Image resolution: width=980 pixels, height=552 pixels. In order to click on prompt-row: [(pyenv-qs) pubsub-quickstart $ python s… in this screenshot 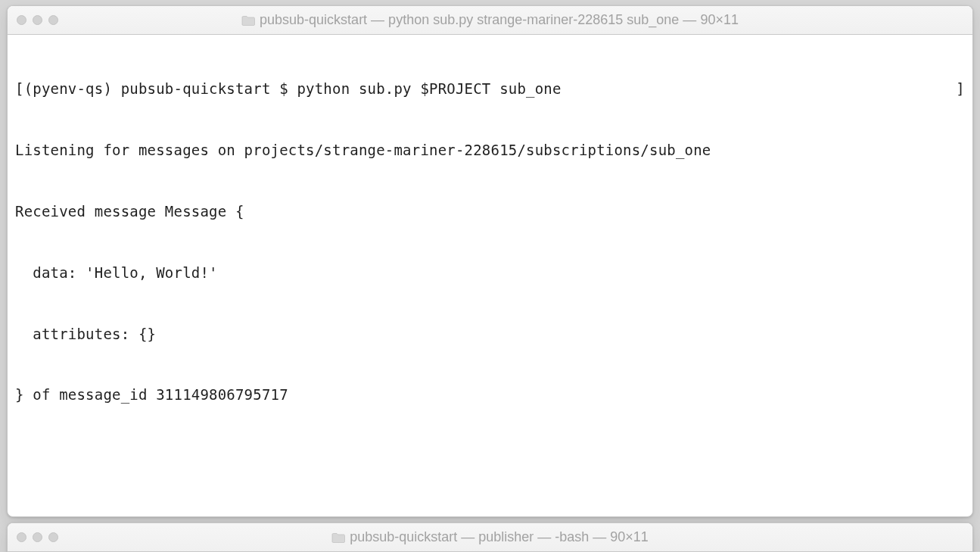, I will do `click(490, 89)`.